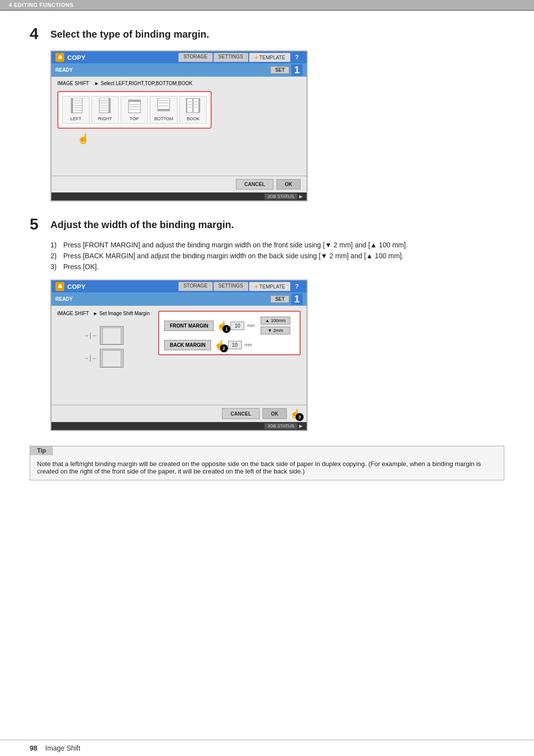  Describe the element at coordinates (105, 106) in the screenshot. I see `right-binding-icon` at that location.